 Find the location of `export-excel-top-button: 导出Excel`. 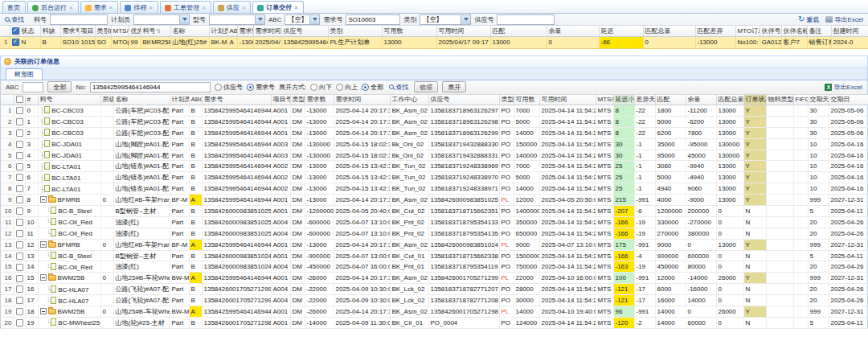

export-excel-top-button: 导出Excel is located at coordinates (844, 19).